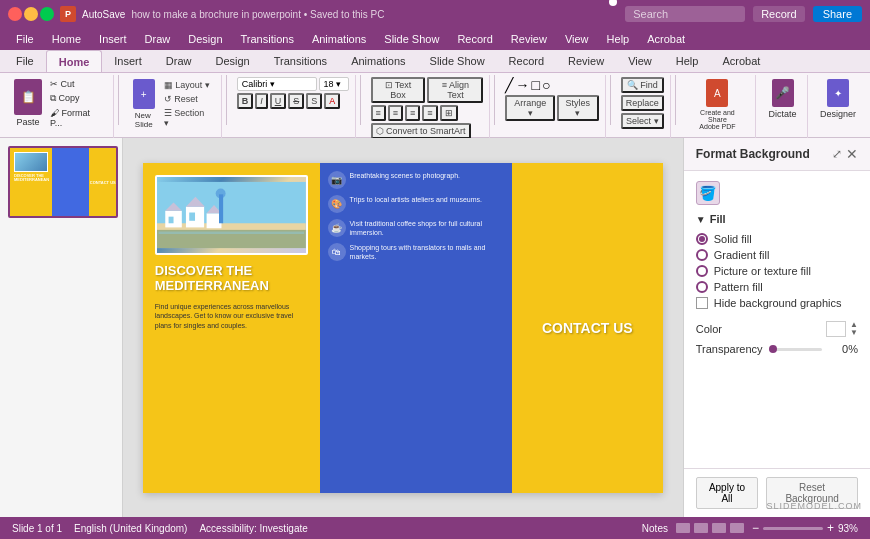 This screenshot has width=870, height=539. What do you see at coordinates (642, 121) in the screenshot?
I see `select-button: Select ▾` at bounding box center [642, 121].